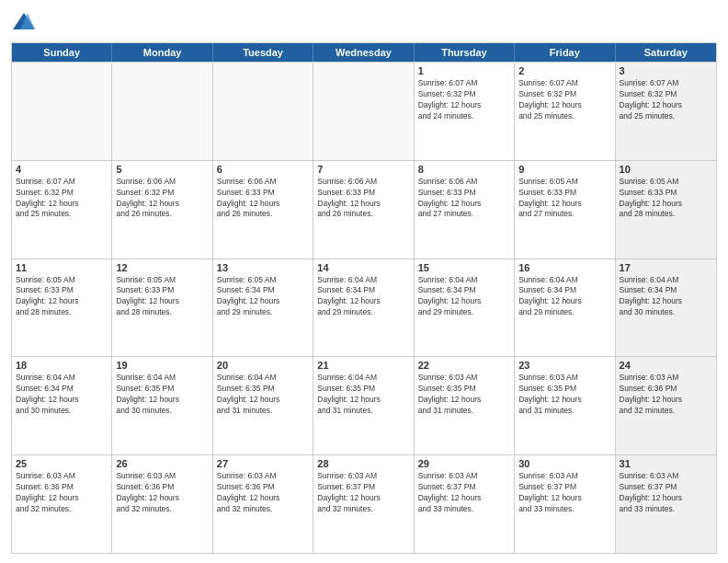 The image size is (728, 563). What do you see at coordinates (364, 406) in the screenshot?
I see `day-cell-21: 21Sunrise: 6:04 AM Sunset: 6:35 PM Dayli…` at bounding box center [364, 406].